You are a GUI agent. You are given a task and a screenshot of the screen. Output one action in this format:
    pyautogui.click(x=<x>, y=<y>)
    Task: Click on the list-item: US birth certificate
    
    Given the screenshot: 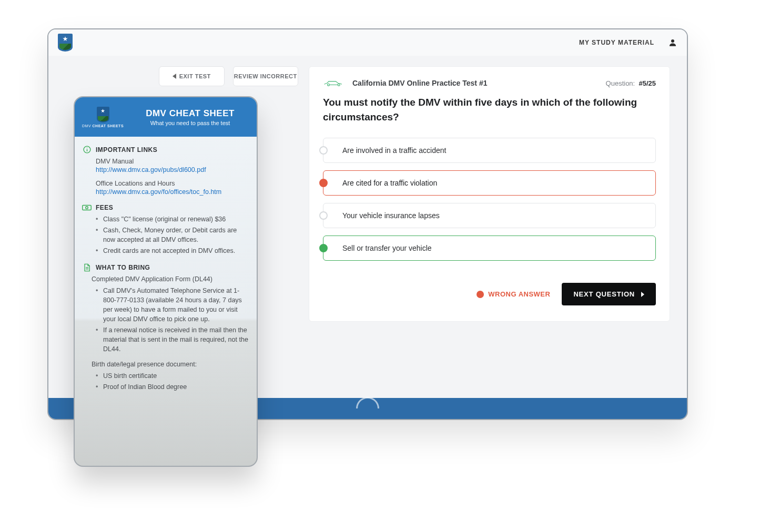 What is the action you would take?
    pyautogui.click(x=173, y=376)
    